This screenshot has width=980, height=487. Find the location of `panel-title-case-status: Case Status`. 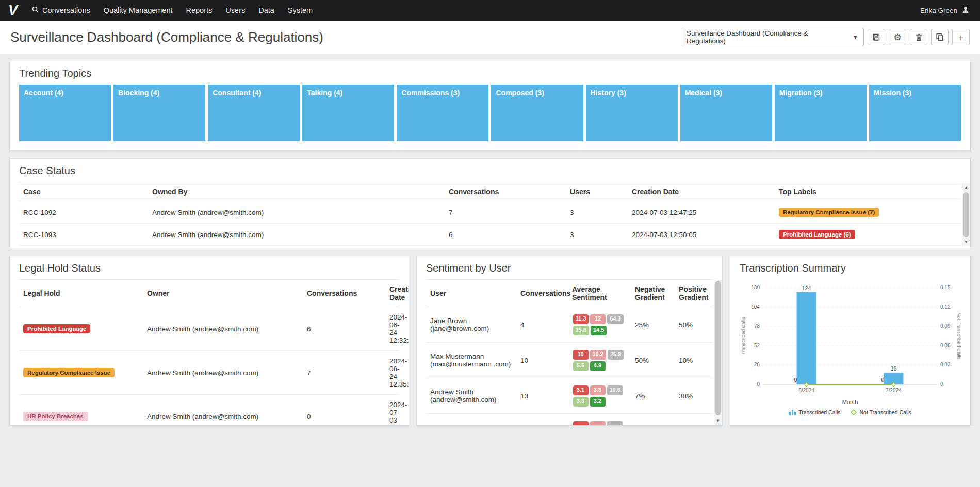

panel-title-case-status: Case Status is located at coordinates (490, 170).